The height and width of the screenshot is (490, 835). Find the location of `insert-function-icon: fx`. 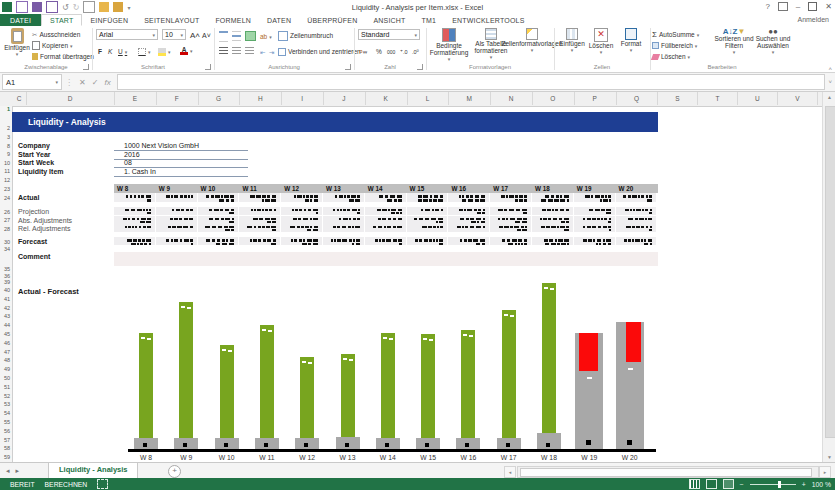

insert-function-icon: fx is located at coordinates (107, 82).